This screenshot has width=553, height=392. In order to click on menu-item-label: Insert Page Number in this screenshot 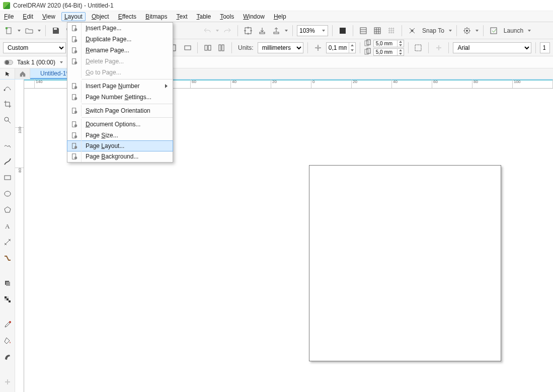, I will do `click(113, 86)`.